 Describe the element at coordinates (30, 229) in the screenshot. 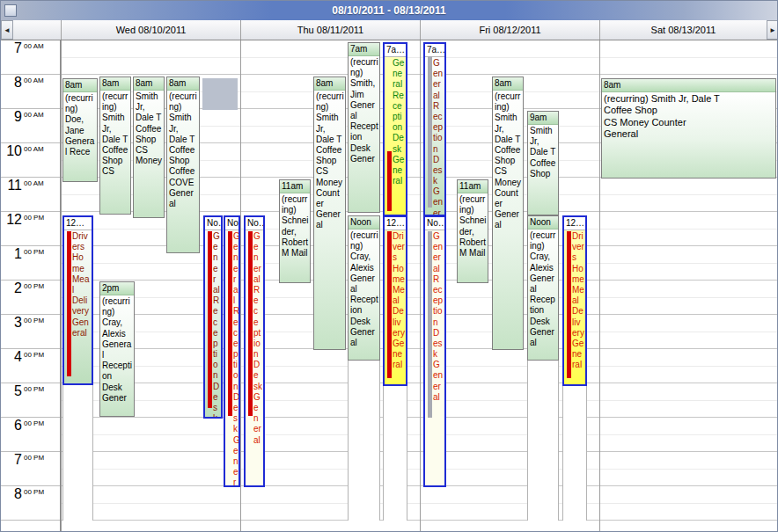

I see `time-label: 1200 PM` at that location.